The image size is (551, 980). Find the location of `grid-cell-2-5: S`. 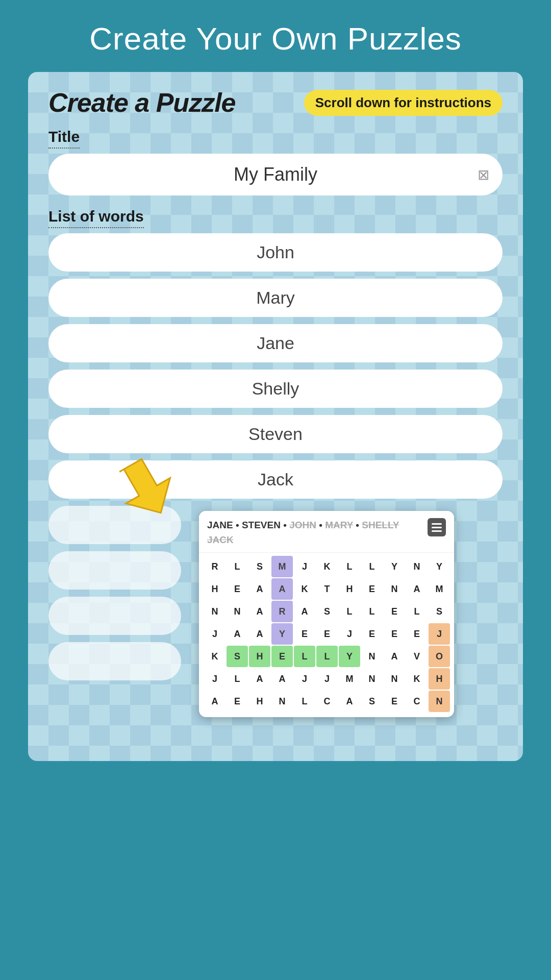

grid-cell-2-5: S is located at coordinates (327, 611).